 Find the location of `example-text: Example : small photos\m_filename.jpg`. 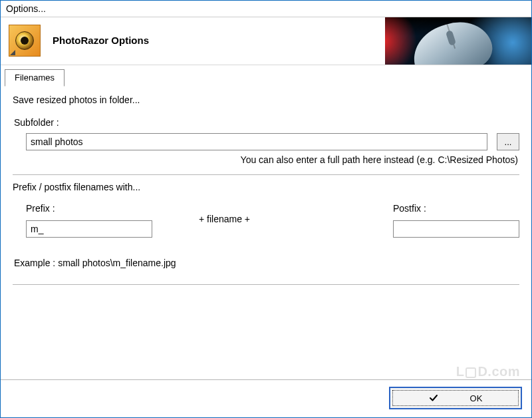

example-text: Example : small photos\m_filename.jpg is located at coordinates (267, 263).